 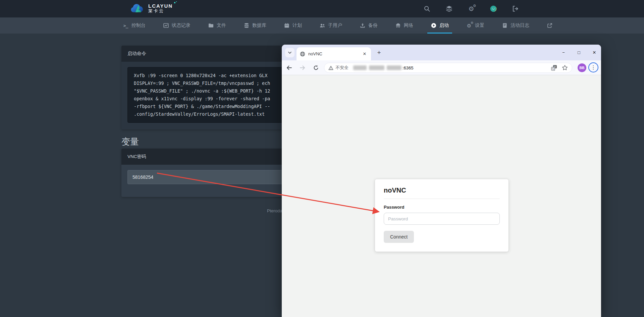 What do you see at coordinates (373, 25) in the screenshot?
I see `nav-item-label: 备份` at bounding box center [373, 25].